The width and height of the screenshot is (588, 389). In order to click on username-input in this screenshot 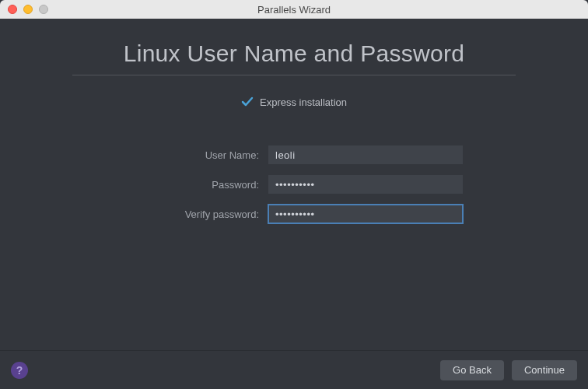, I will do `click(366, 155)`.